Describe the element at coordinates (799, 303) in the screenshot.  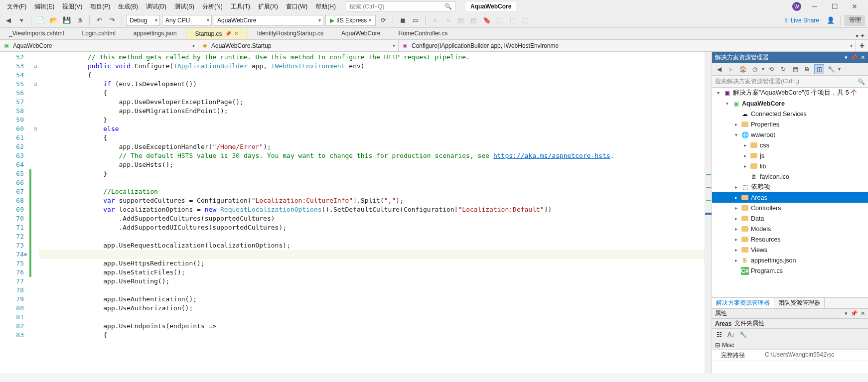
I see `tab-team-explorer: 团队资源管理器` at that location.